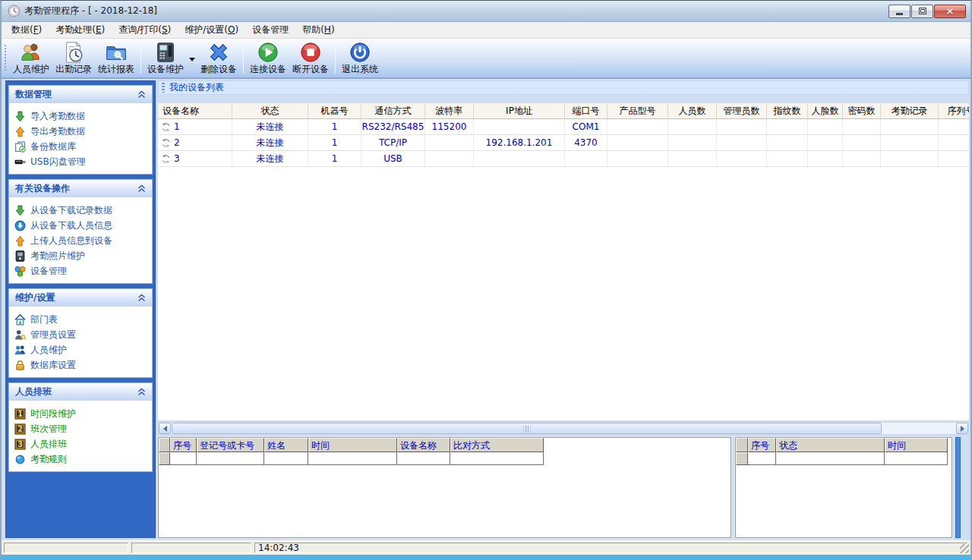  I want to click on grid-column-header: 序号, so click(184, 445).